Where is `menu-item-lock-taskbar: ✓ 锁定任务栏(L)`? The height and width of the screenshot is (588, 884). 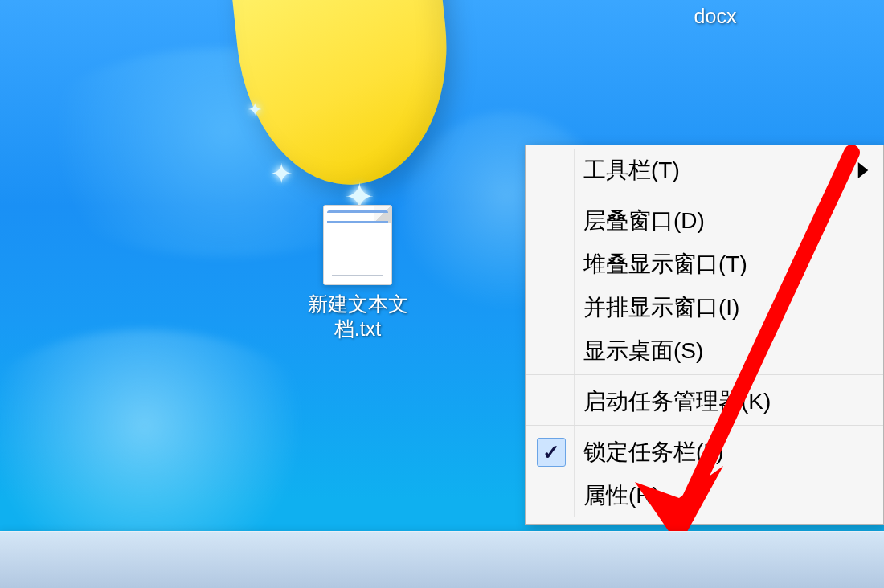
menu-item-lock-taskbar: ✓ 锁定任务栏(L) is located at coordinates (704, 452).